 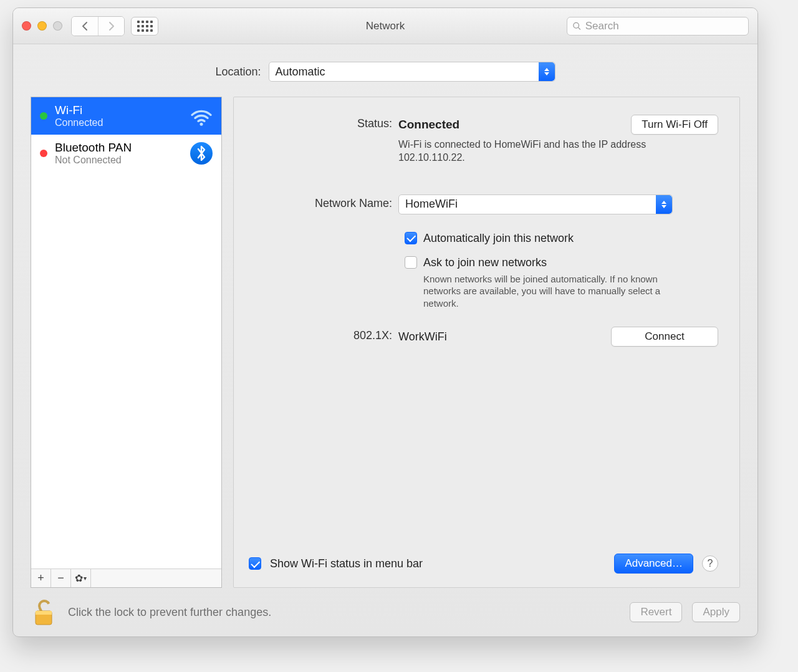 I want to click on location-row: Location: Automatic, so click(x=385, y=70).